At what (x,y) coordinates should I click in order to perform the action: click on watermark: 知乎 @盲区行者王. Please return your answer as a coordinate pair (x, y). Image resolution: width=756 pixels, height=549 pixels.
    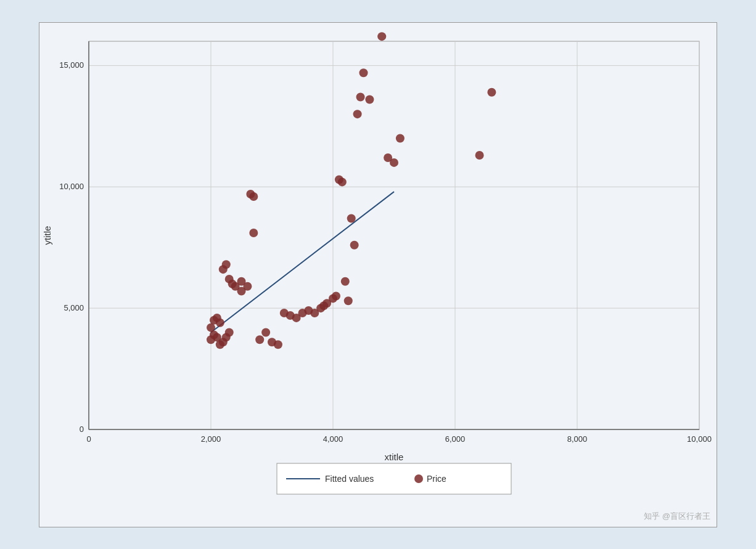
    Looking at the image, I should click on (677, 516).